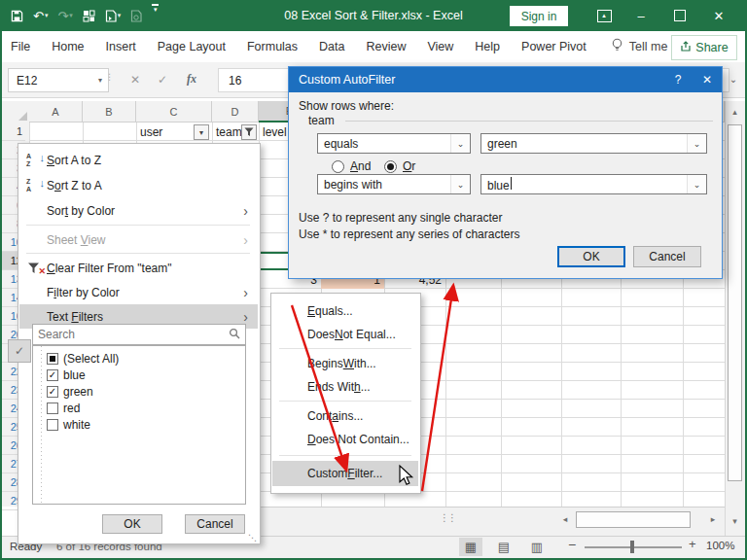 This screenshot has height=560, width=747. Describe the element at coordinates (138, 210) in the screenshot. I see `menu-item-sort-by-color: Sort by Color ›` at that location.